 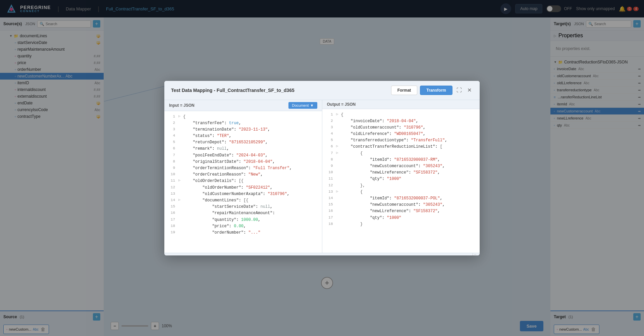 What do you see at coordinates (401, 134) in the screenshot?
I see `code-line: 4 "oldLLreference": "WD00165047",` at bounding box center [401, 134].